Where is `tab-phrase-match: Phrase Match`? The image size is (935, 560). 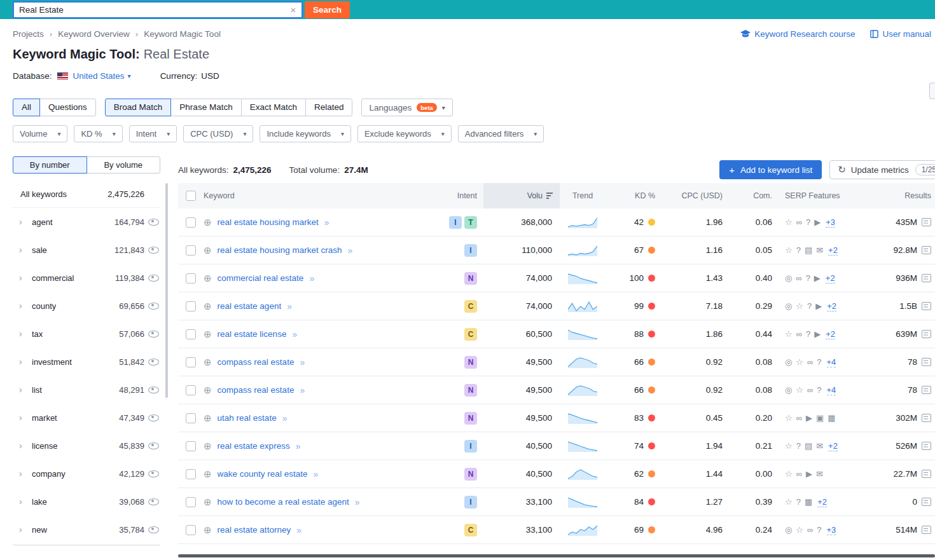 tab-phrase-match: Phrase Match is located at coordinates (206, 107).